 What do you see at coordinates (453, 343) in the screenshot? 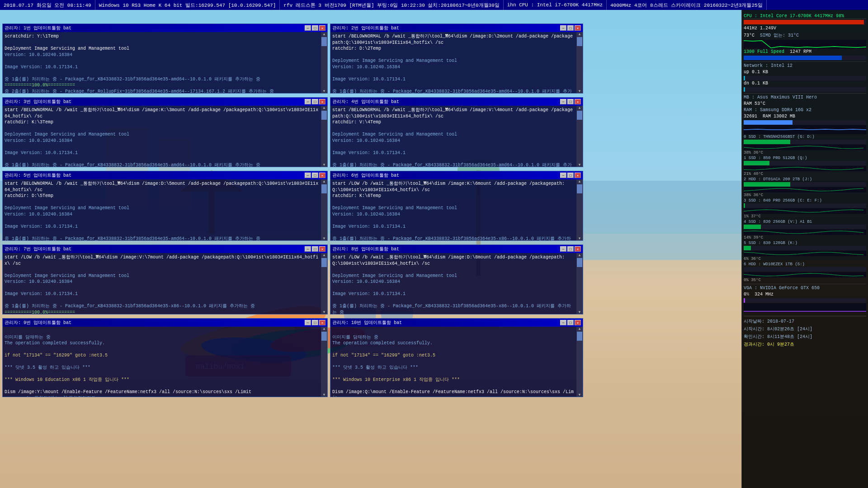
I see `terminal-line: The operation completed successfully.` at bounding box center [453, 343].